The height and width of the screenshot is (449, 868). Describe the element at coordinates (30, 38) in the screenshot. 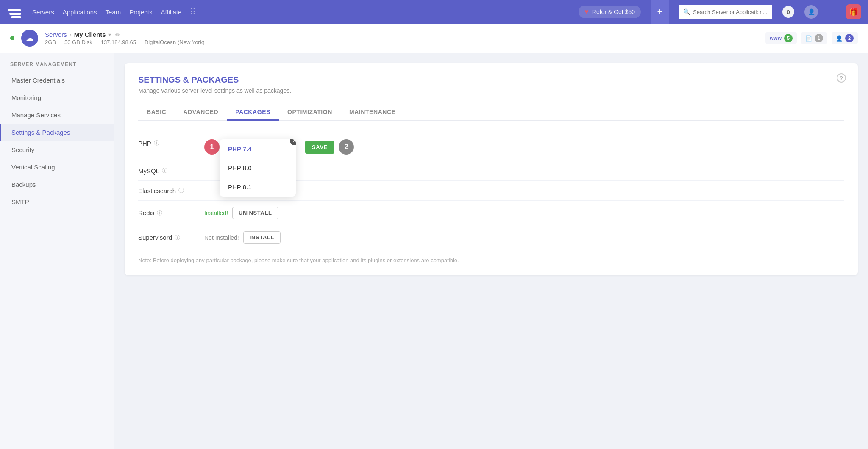

I see `server-icon: ☁` at that location.